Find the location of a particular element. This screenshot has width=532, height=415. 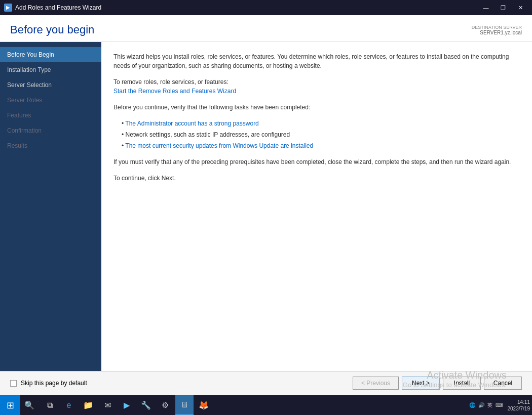

taskbar-ie-icon: e is located at coordinates (69, 405).